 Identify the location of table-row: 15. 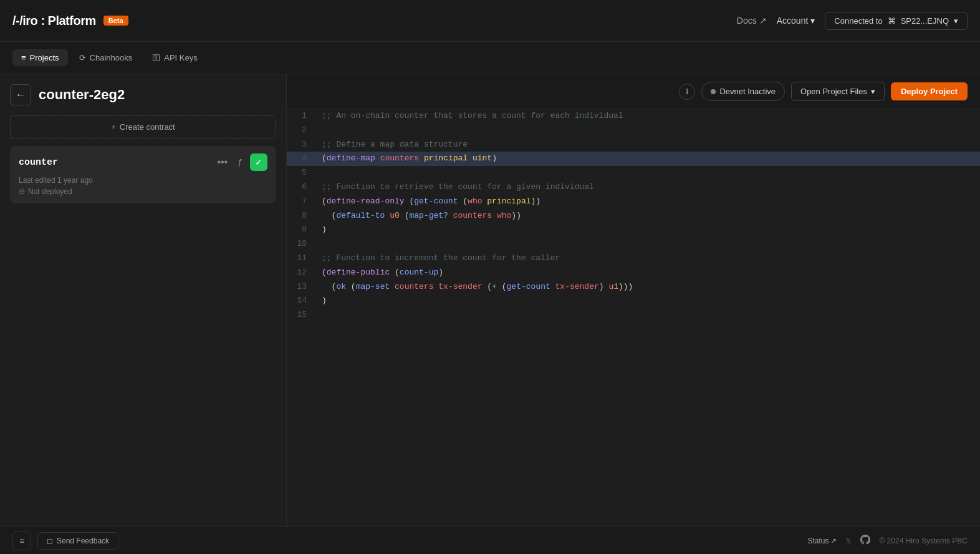
(633, 316).